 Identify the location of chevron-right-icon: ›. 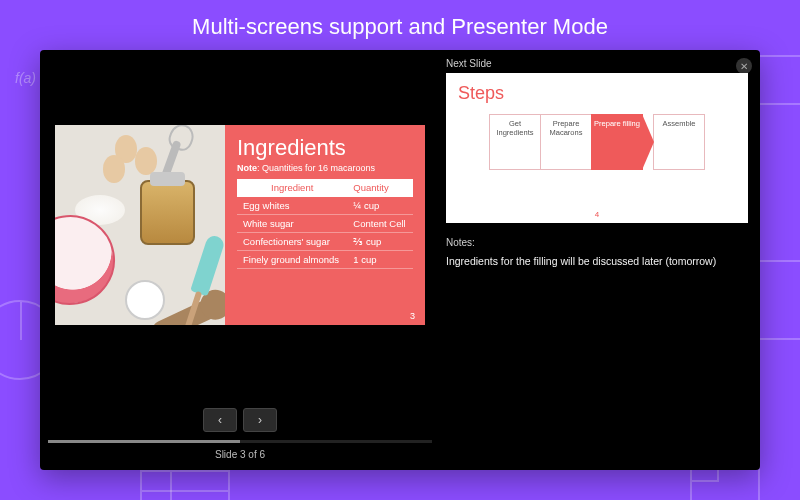
(260, 420).